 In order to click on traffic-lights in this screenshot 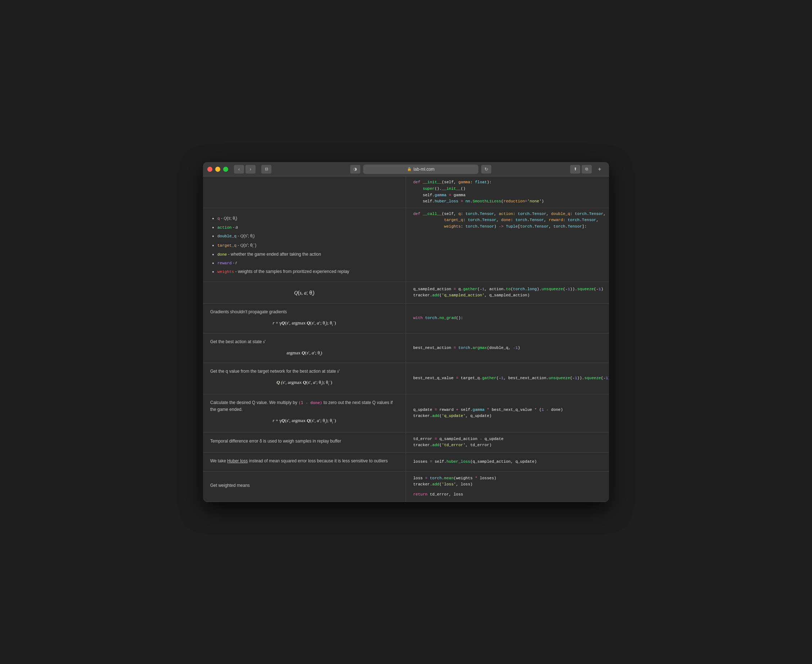, I will do `click(218, 169)`.